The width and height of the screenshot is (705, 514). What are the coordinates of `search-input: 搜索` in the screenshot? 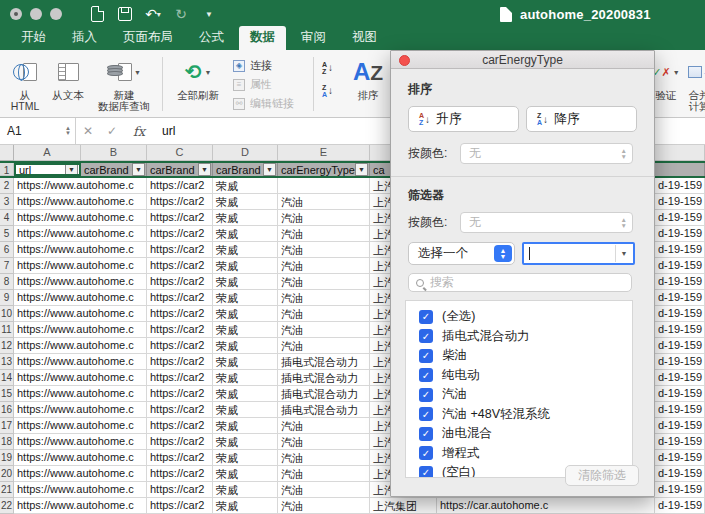 It's located at (520, 282).